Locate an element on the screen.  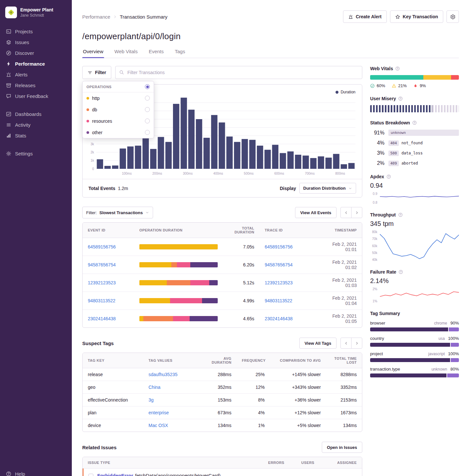
tag-value-link: 3g is located at coordinates (151, 400).